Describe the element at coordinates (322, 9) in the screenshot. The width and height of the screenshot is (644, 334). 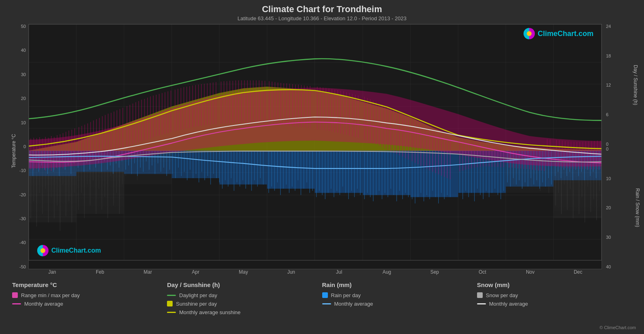
I see `chart-title: Climate Chart for Trondheim` at that location.